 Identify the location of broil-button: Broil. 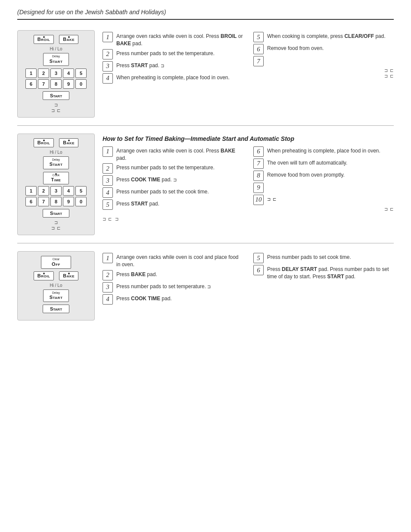
(44, 40).